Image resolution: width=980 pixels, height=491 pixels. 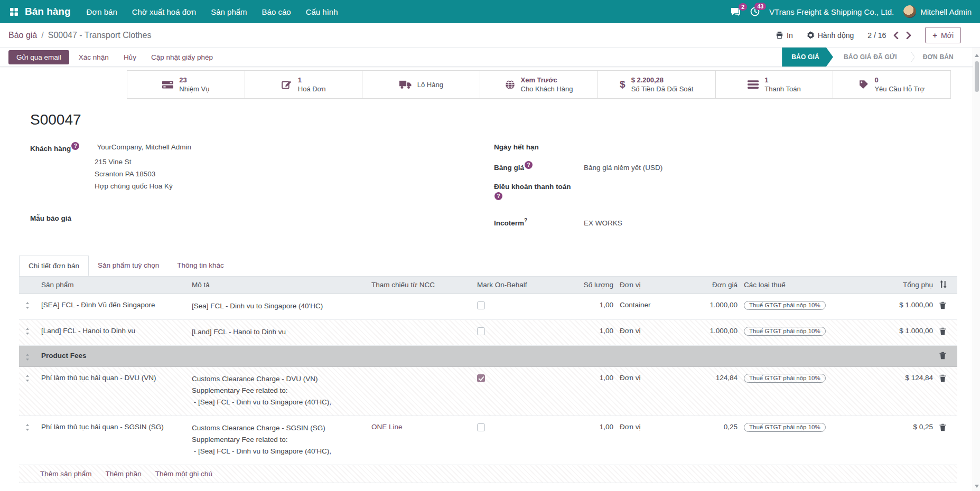 What do you see at coordinates (807, 57) in the screenshot?
I see `stage-quotation: BÁO GIÁ` at bounding box center [807, 57].